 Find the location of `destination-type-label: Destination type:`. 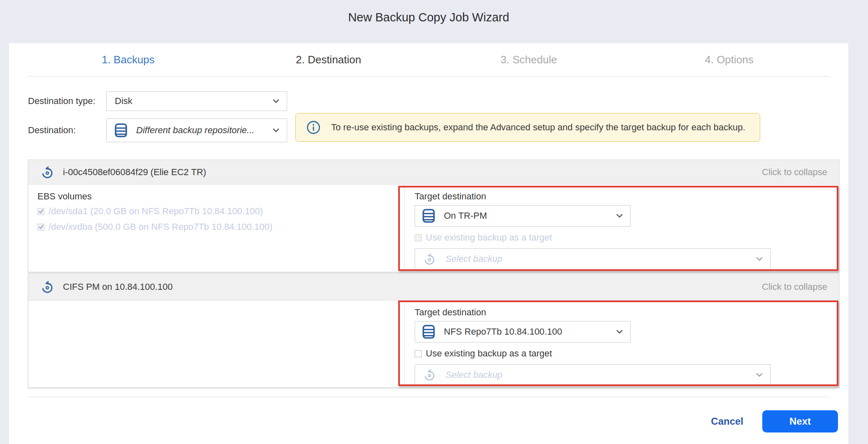

destination-type-label: Destination type: is located at coordinates (67, 101).